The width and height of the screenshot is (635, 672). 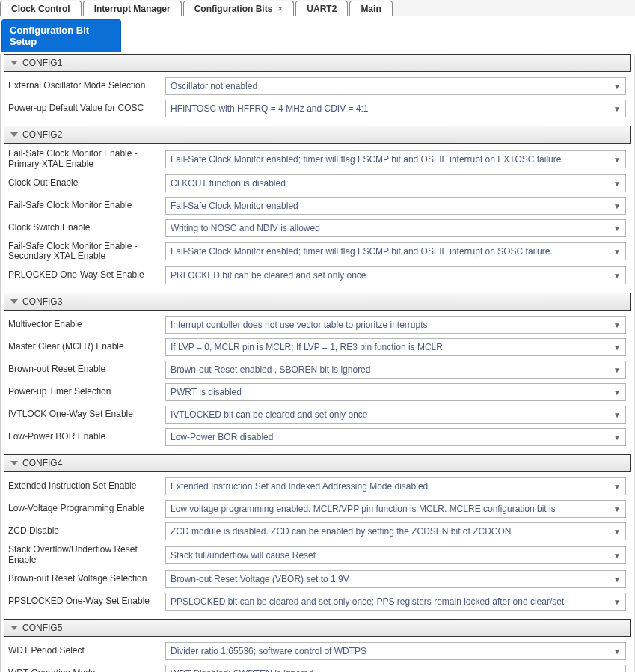 I want to click on config-label: Clock Switch Enable, so click(x=85, y=228).